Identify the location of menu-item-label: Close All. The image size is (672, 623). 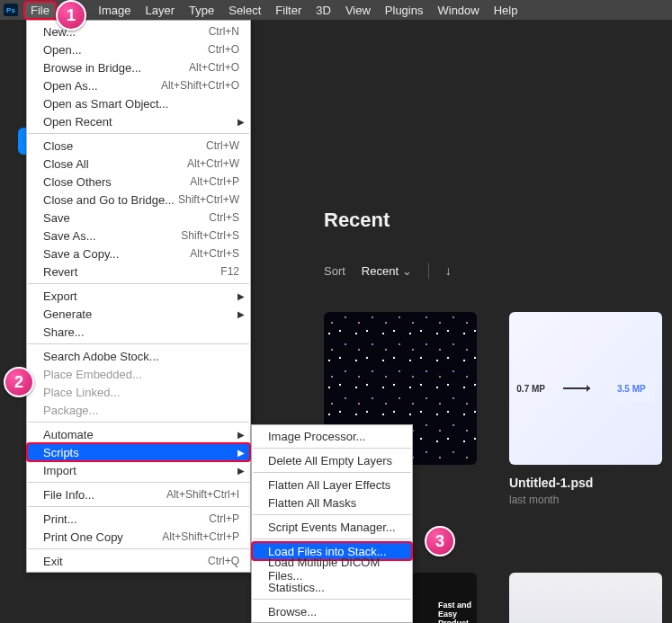
(67, 164).